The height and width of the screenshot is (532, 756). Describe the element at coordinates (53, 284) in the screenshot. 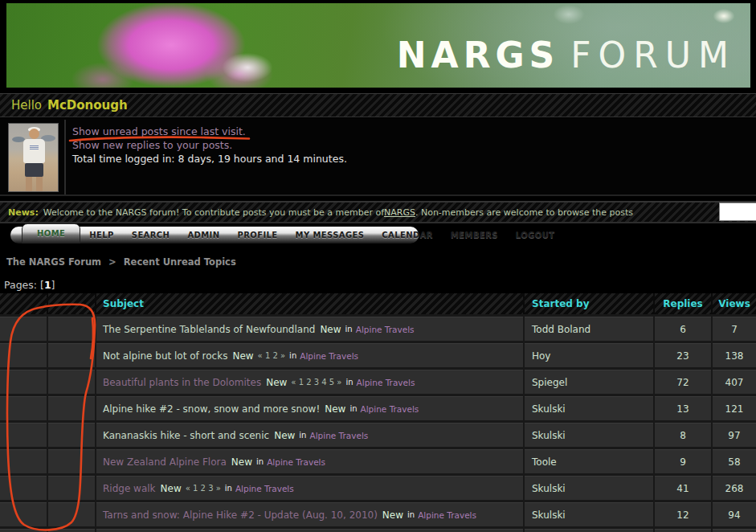

I see `pages-bracket: ]` at that location.